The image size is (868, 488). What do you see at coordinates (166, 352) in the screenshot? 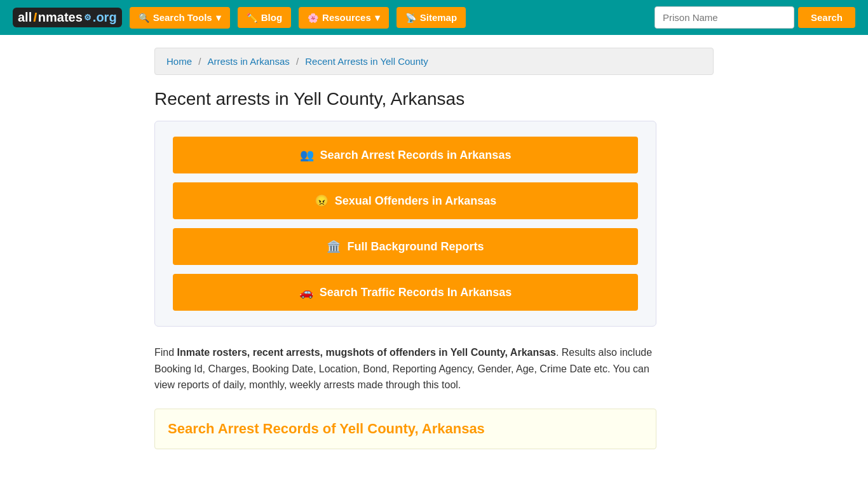
I see `description-intro: Find` at bounding box center [166, 352].